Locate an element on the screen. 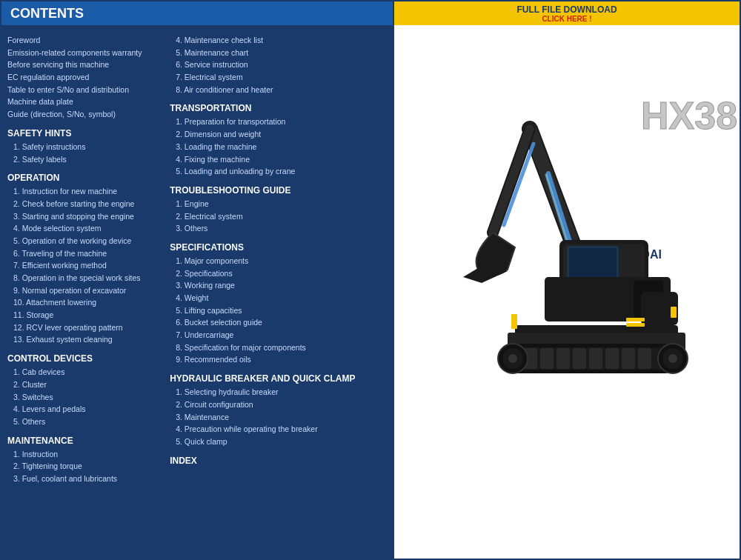  specifications-header: SPECIFICATIONS is located at coordinates (279, 247).